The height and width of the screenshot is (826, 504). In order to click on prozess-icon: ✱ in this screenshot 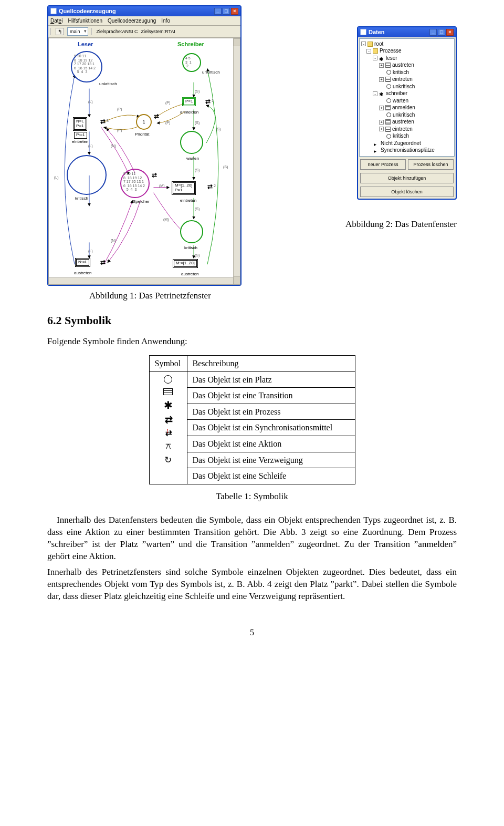, I will do `click(168, 405)`.